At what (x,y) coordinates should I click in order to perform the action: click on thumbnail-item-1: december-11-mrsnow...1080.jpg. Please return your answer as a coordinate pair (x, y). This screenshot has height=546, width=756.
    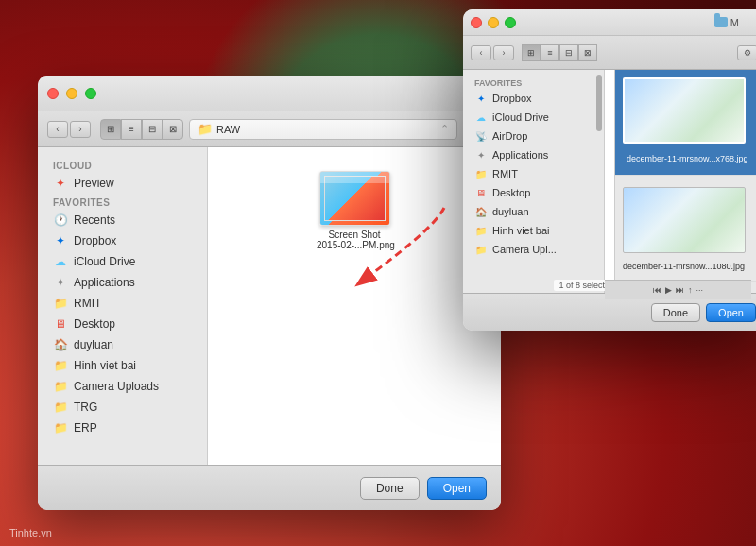
    Looking at the image, I should click on (686, 230).